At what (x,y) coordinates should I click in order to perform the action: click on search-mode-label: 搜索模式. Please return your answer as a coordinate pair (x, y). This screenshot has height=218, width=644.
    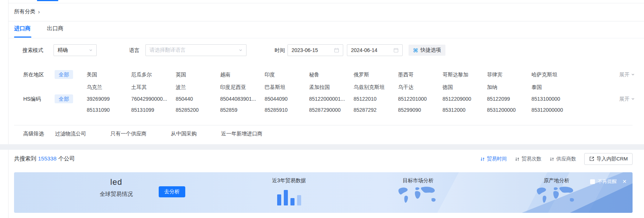
    Looking at the image, I should click on (33, 50).